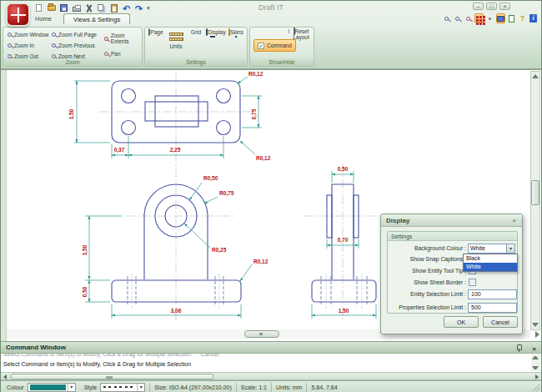 The height and width of the screenshot is (392, 542). Describe the element at coordinates (271, 47) in the screenshot. I see `ribbon: Zoom Window Zoom In Zoom Out Zoom Full P…` at that location.